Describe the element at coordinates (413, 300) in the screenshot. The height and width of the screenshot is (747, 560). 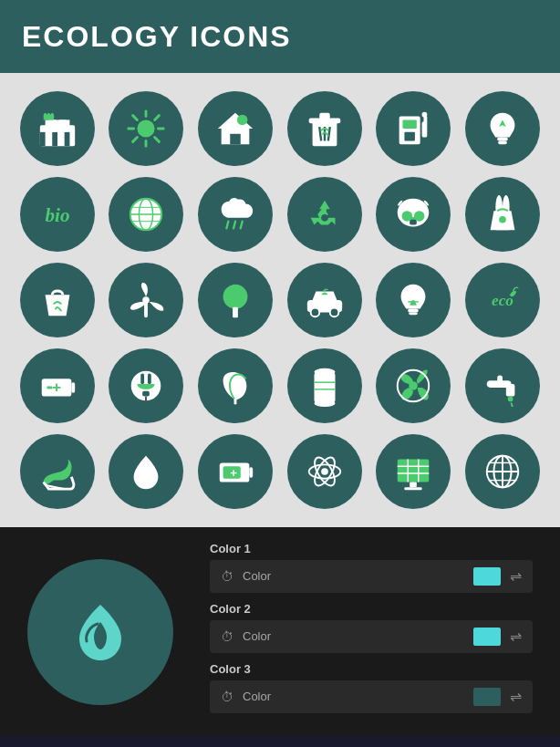
I see `icon-eco-bulb2` at that location.